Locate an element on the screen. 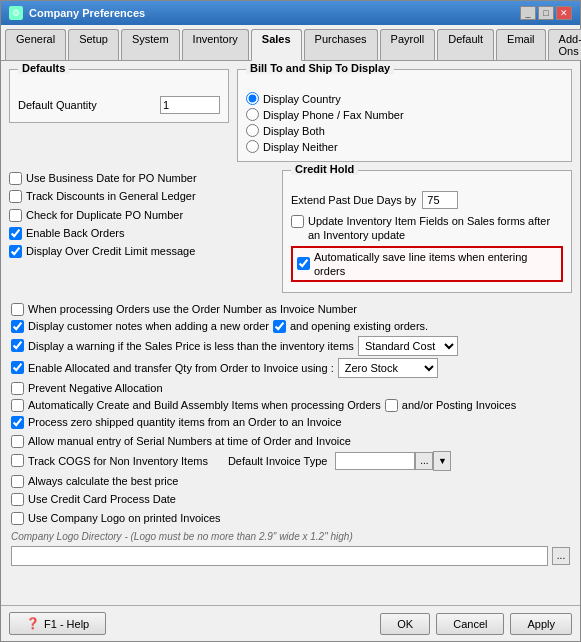 This screenshot has height=642, width=581. tab-general: General is located at coordinates (36, 44).